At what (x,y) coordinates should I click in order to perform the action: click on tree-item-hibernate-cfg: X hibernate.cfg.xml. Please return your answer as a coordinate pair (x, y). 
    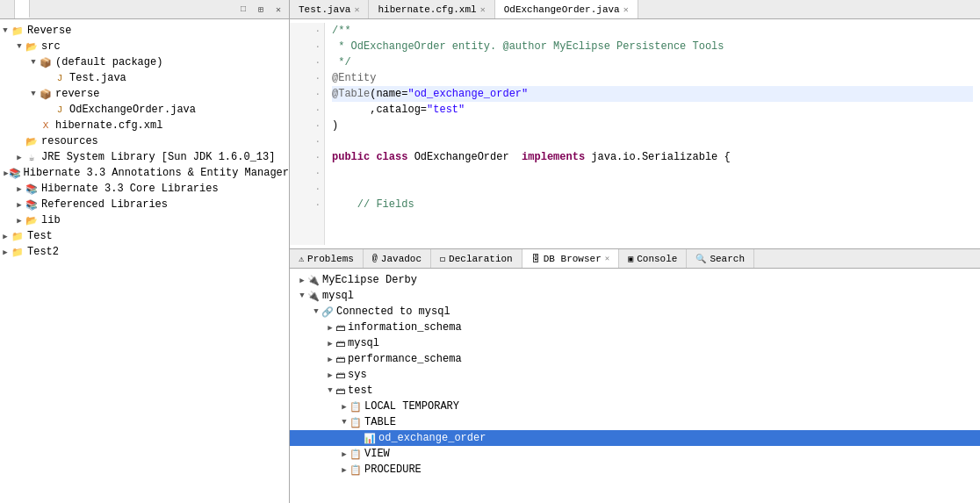
    Looking at the image, I should click on (144, 126).